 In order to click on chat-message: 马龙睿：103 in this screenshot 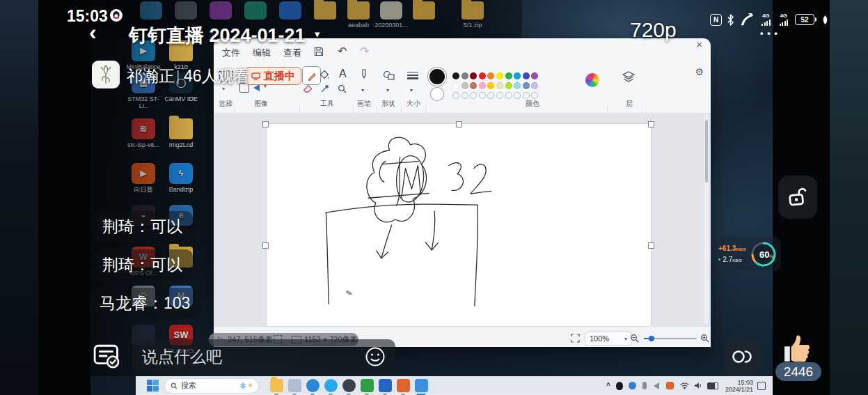, I will do `click(145, 304)`.